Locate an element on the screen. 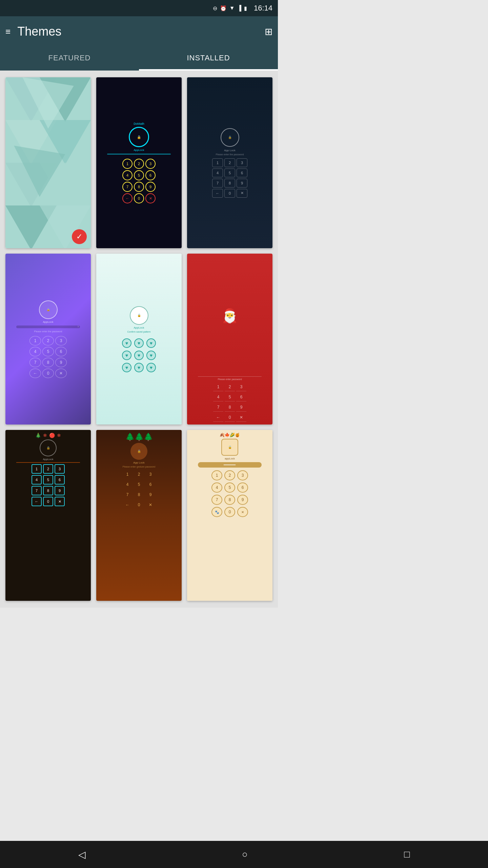  theme-card-3: 🔒 App Lock Please enter the password 1 2… is located at coordinates (230, 163).